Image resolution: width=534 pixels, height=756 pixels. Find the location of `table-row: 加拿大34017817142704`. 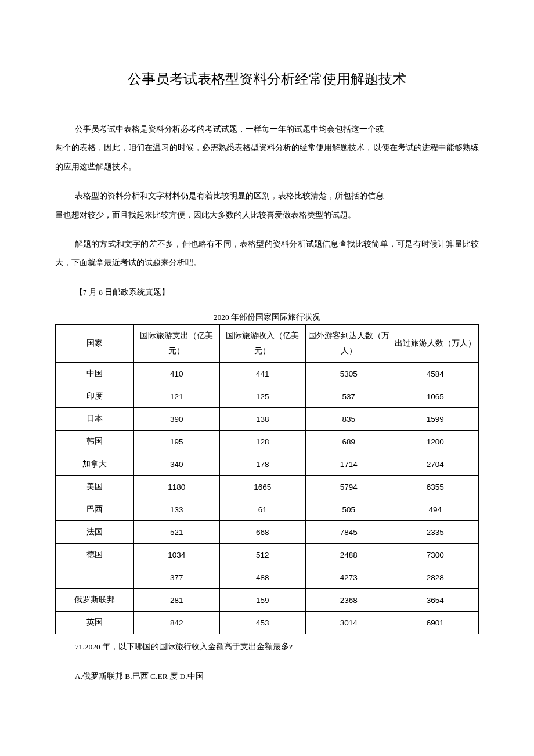

table-row: 加拿大34017817142704 is located at coordinates (267, 464).